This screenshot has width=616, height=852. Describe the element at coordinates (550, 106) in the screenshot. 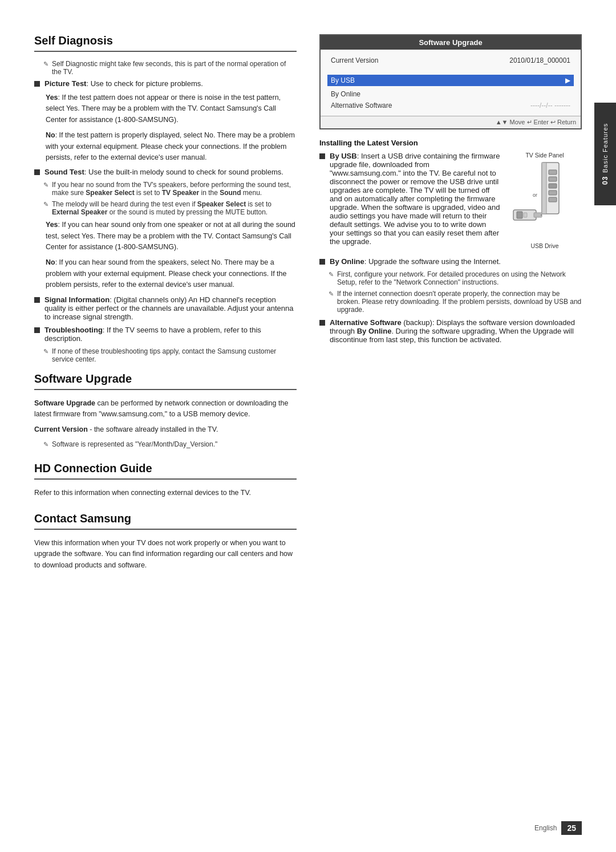

I see `sw-alt-software-value: ----/--/-- -------` at that location.